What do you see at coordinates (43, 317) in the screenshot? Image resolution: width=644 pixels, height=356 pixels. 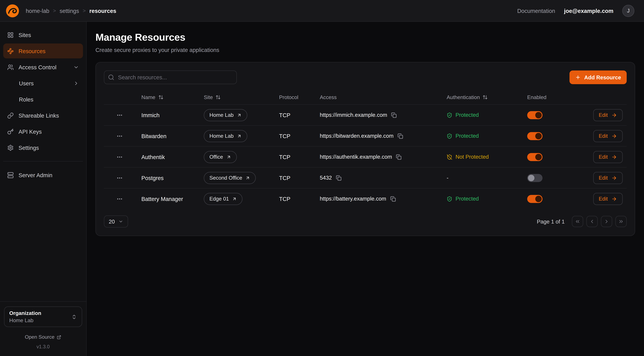 I see `organization-switcher: Organization Home Lab` at bounding box center [43, 317].